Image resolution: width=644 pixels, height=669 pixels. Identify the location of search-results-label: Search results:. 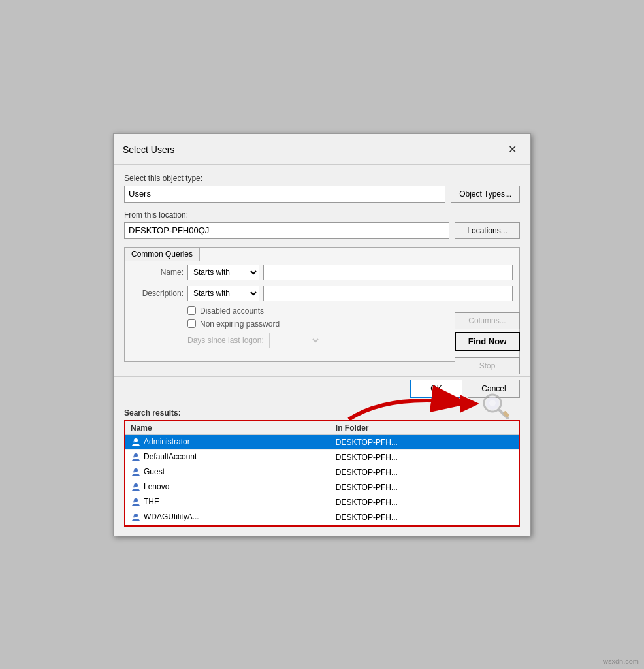
(322, 412).